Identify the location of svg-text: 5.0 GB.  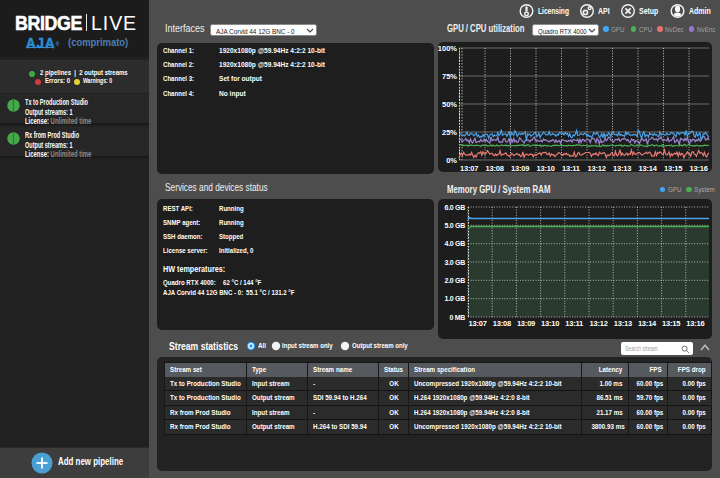
(456, 226).